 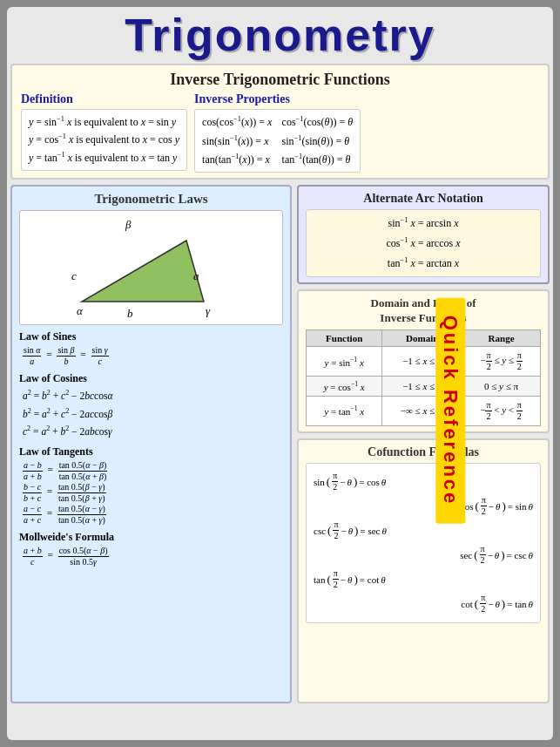 What do you see at coordinates (153, 414) in the screenshot?
I see `cosines-2: b2 = a2 + c2 − 2accosβ` at bounding box center [153, 414].